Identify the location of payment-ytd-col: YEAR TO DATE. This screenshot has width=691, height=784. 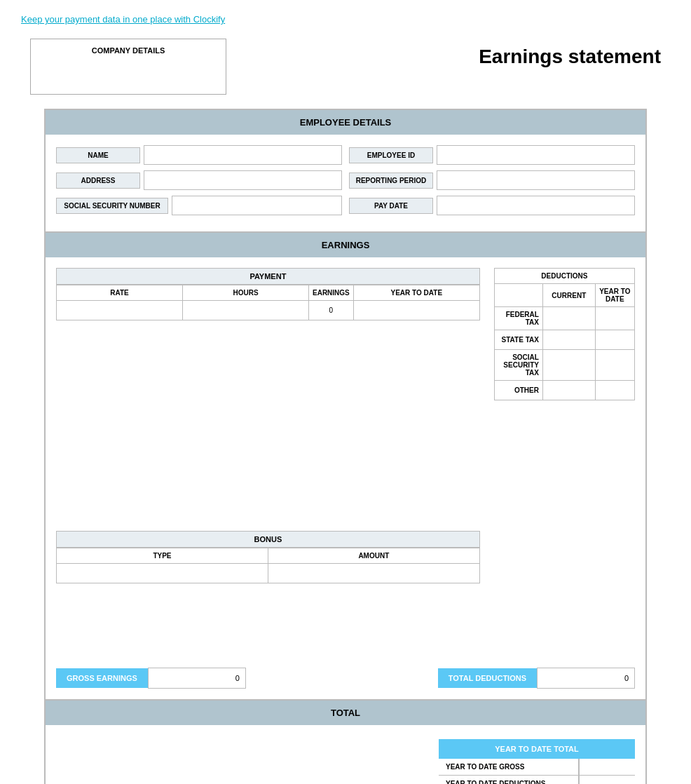
(416, 293).